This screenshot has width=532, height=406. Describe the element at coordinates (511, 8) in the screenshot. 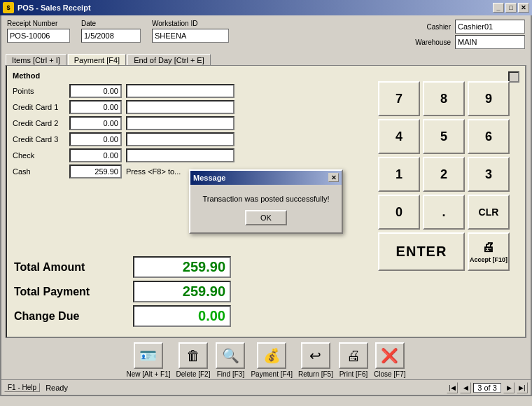

I see `maximize-button: □` at that location.